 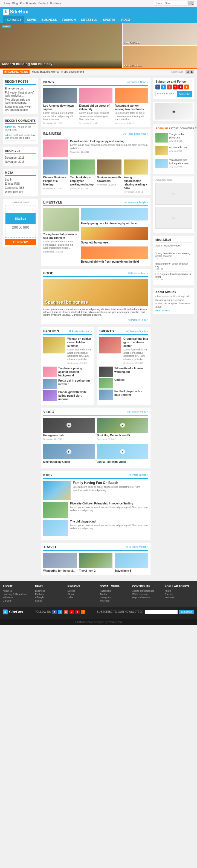 I want to click on nav-features: FEATURES, so click(x=13, y=20).